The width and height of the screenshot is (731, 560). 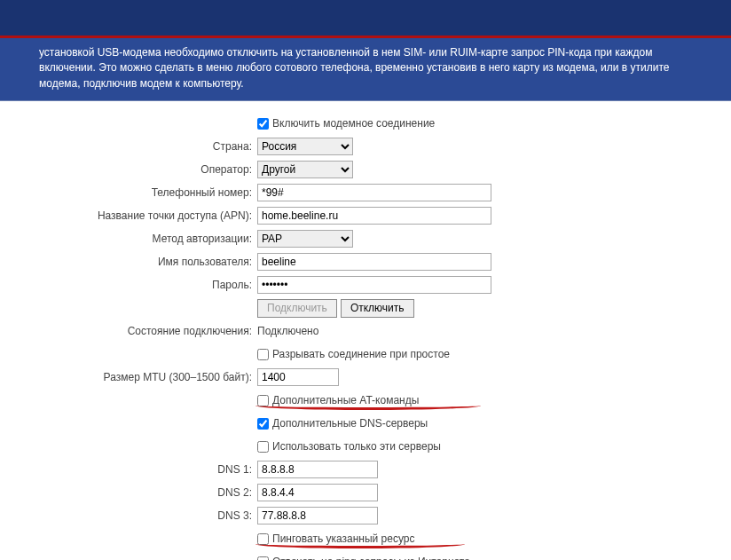 I want to click on apn-input, so click(x=374, y=216).